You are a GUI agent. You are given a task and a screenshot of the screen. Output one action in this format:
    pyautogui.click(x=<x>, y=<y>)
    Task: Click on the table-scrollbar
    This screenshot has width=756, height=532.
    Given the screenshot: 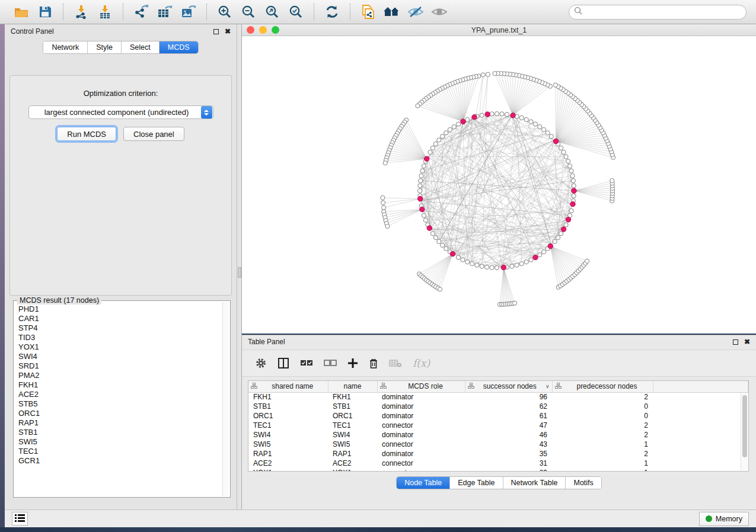 What is the action you would take?
    pyautogui.click(x=744, y=431)
    